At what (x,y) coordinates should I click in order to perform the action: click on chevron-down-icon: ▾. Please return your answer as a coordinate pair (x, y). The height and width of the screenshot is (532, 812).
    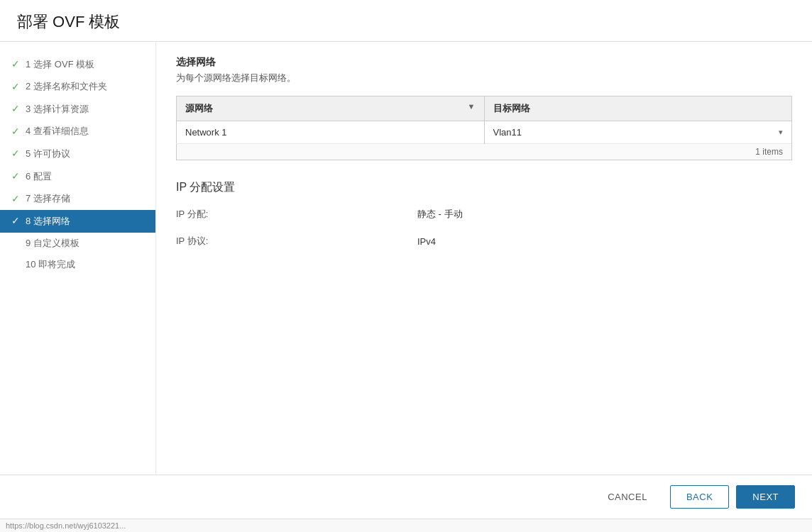
    Looking at the image, I should click on (781, 132).